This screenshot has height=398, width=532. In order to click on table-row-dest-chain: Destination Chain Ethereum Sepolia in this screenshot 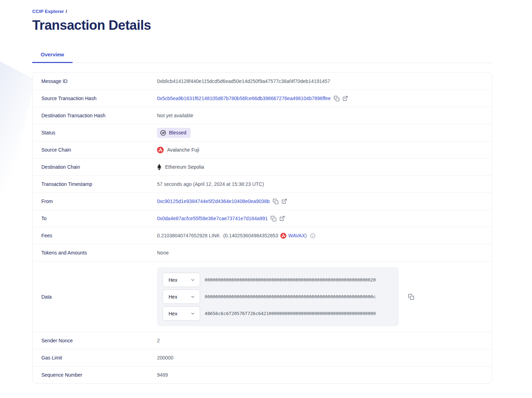, I will do `click(262, 167)`.